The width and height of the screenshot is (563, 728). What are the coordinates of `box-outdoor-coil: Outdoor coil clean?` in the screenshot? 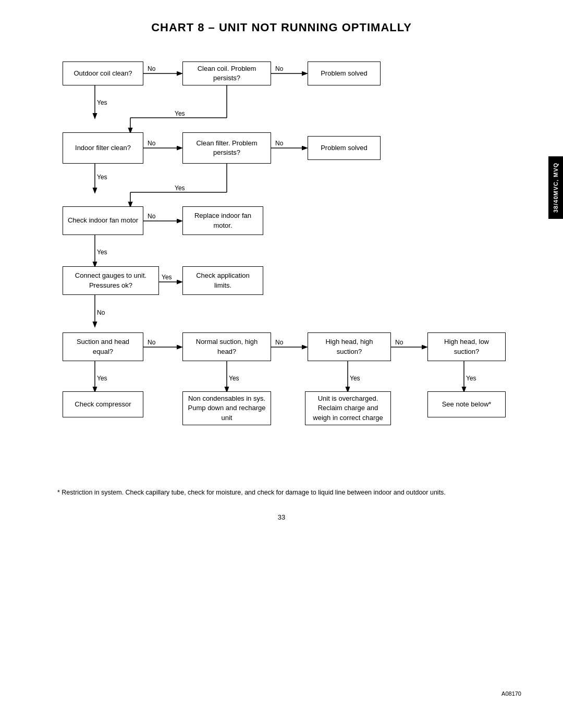 It's located at (103, 73).